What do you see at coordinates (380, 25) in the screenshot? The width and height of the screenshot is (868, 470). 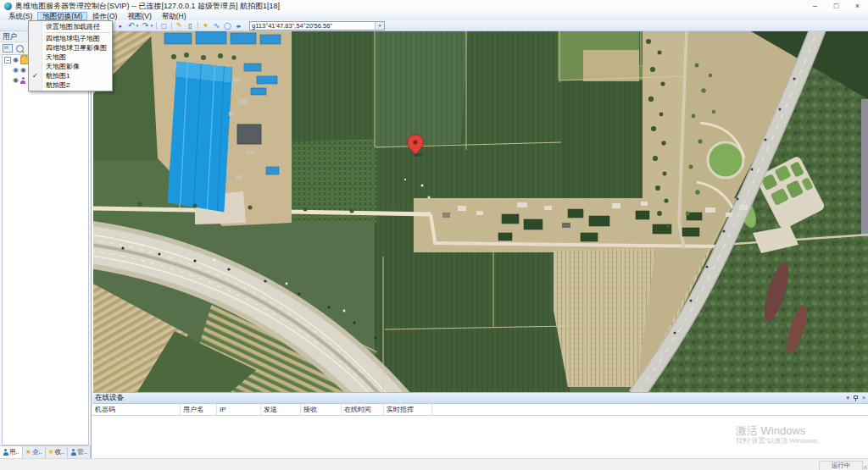 I see `combo-dropdown-icon: ▾` at bounding box center [380, 25].